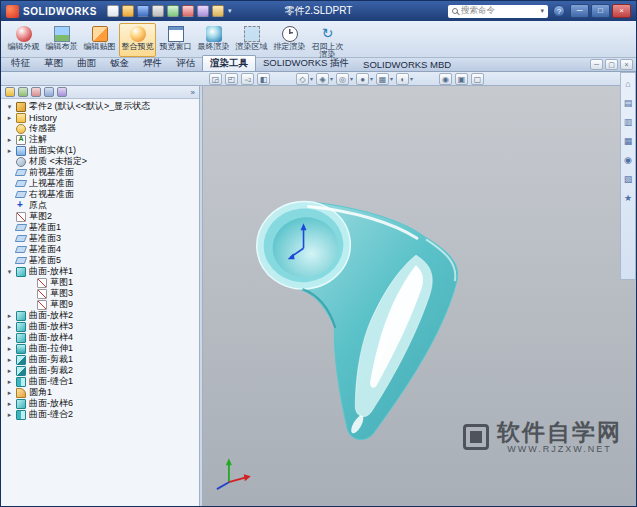 This screenshot has width=637, height=507. What do you see at coordinates (229, 63) in the screenshot?
I see `command-tab: 渲染工具` at bounding box center [229, 63].